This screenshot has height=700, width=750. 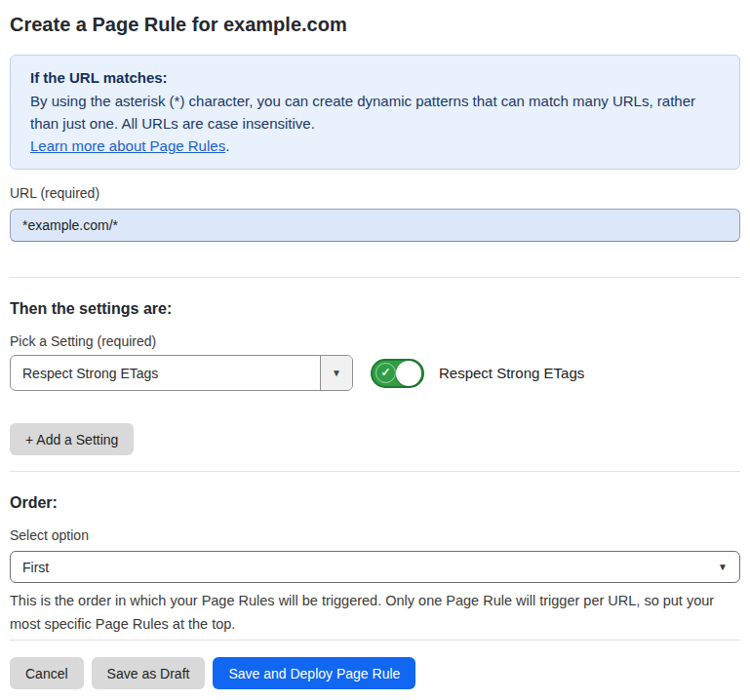 What do you see at coordinates (47, 673) in the screenshot?
I see `cancel-button: Cancel` at bounding box center [47, 673].